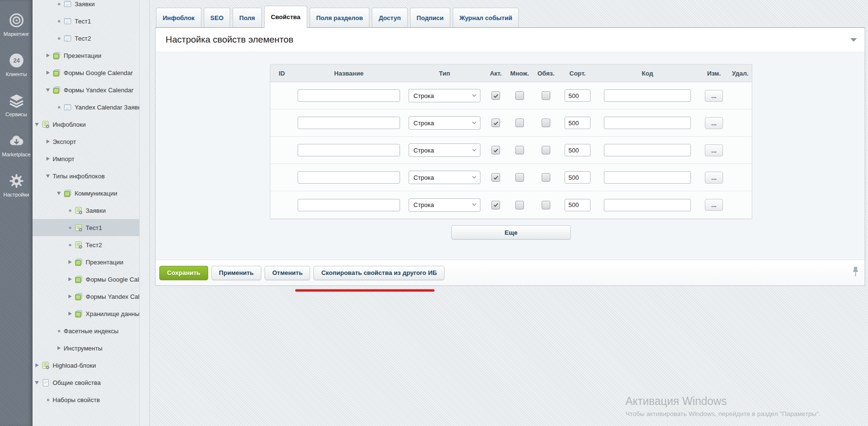  I want to click on collapse-form-icon, so click(854, 40).